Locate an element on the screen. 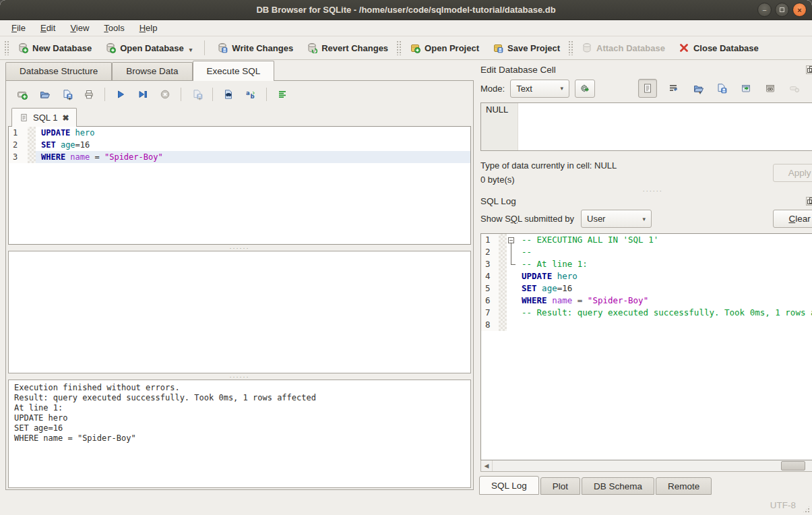 Image resolution: width=812 pixels, height=515 pixels. tab-plot: Plot is located at coordinates (561, 486).